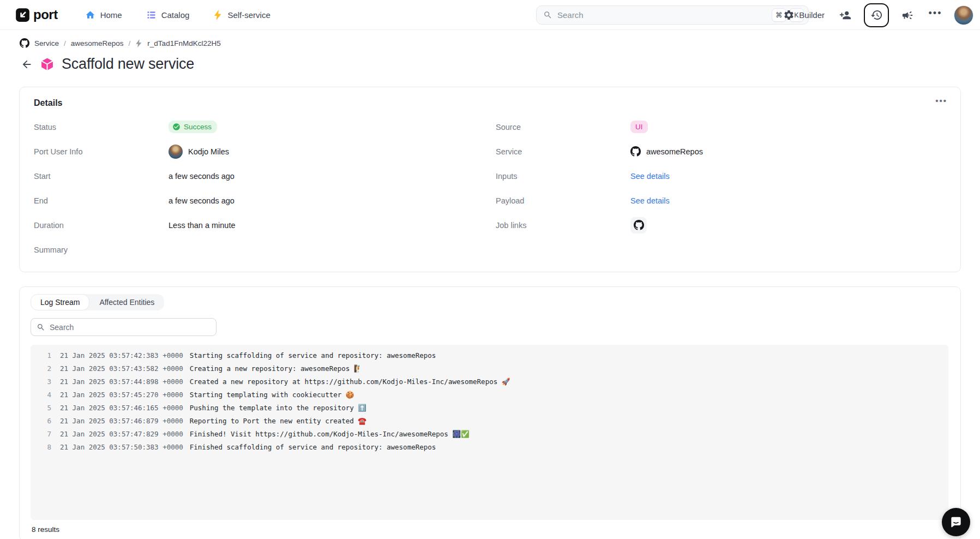  I want to click on megaphone-icon, so click(907, 15).